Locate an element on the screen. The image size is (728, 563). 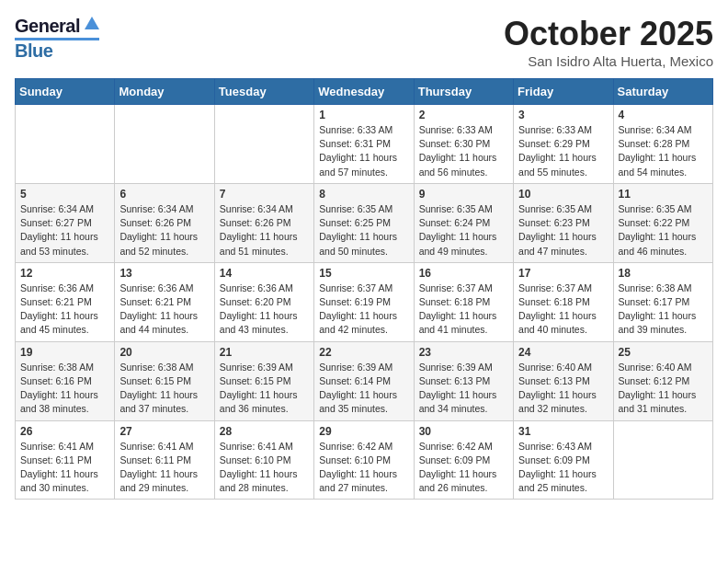
logo-general-text: General is located at coordinates (48, 26).